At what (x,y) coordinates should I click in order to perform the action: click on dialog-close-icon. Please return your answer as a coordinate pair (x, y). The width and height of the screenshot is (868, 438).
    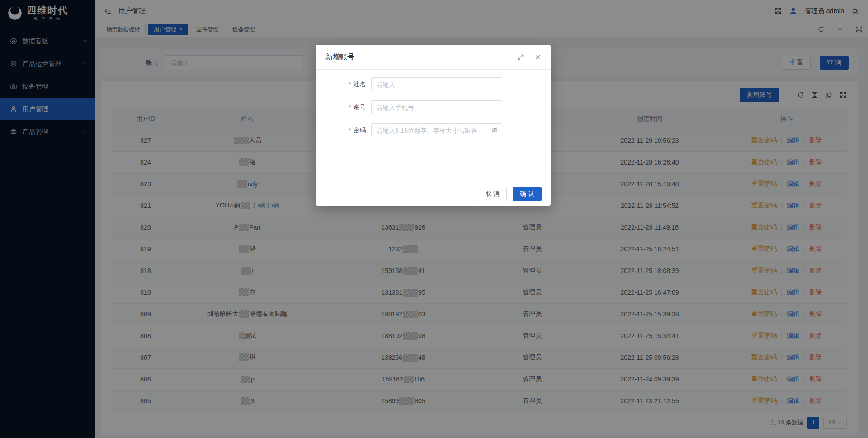
    Looking at the image, I should click on (538, 57).